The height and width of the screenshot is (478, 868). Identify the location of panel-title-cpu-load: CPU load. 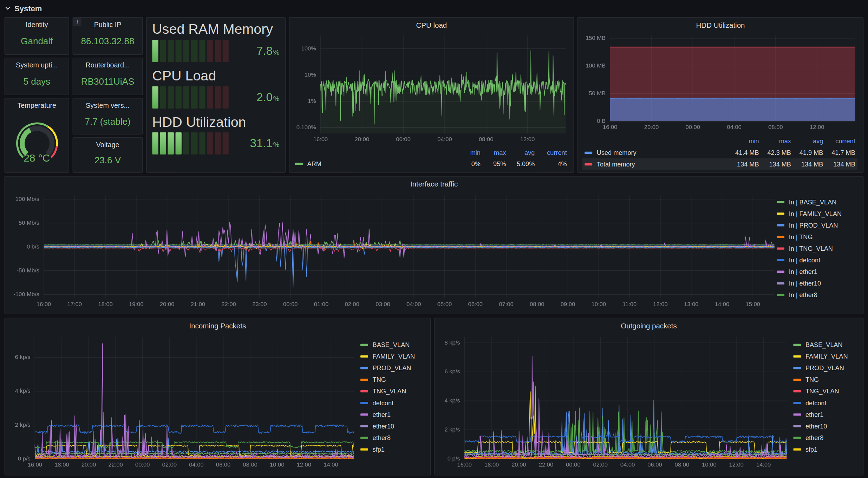
(431, 24).